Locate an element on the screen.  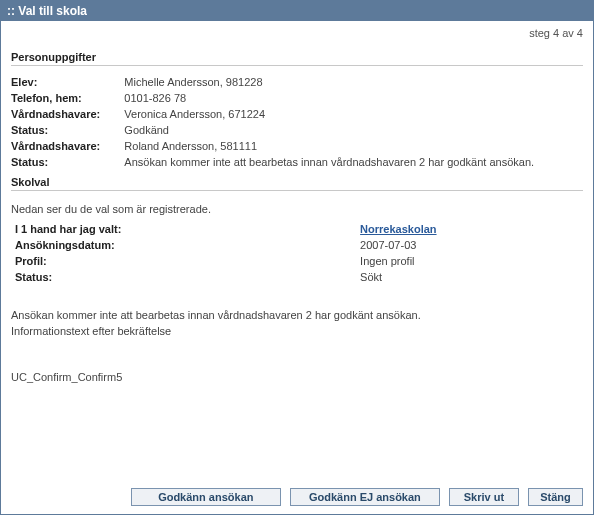
step-indicator: steg 4 av 4 is located at coordinates (297, 33).